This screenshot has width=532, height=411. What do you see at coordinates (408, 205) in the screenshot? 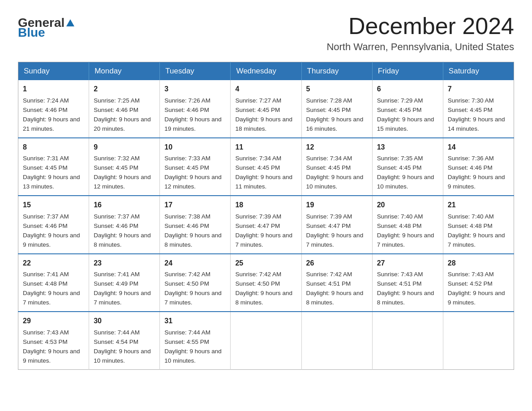
I see `day-number: 20` at bounding box center [408, 205].